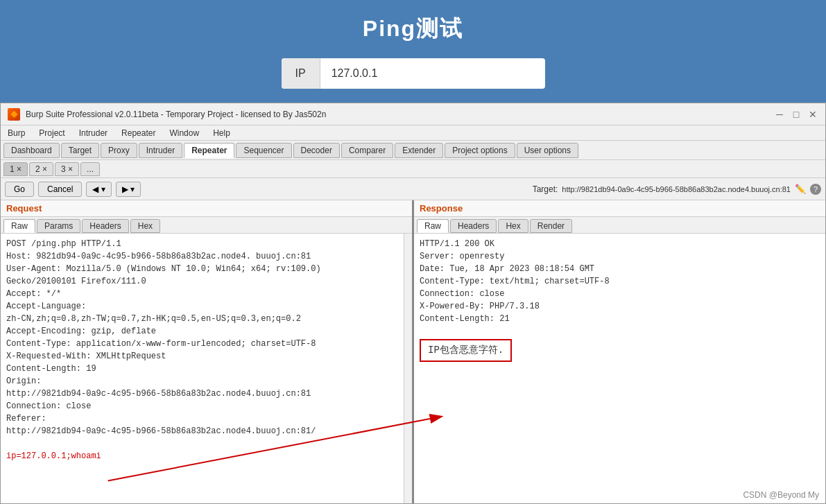 This screenshot has height=504, width=826. What do you see at coordinates (800, 189) in the screenshot?
I see `edit-icon: ✏️` at bounding box center [800, 189].